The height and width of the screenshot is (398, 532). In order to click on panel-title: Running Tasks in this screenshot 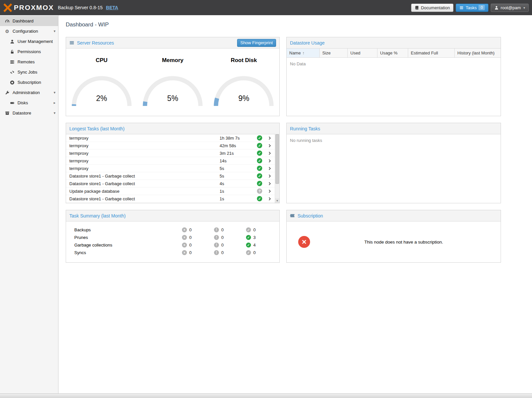, I will do `click(305, 129)`.